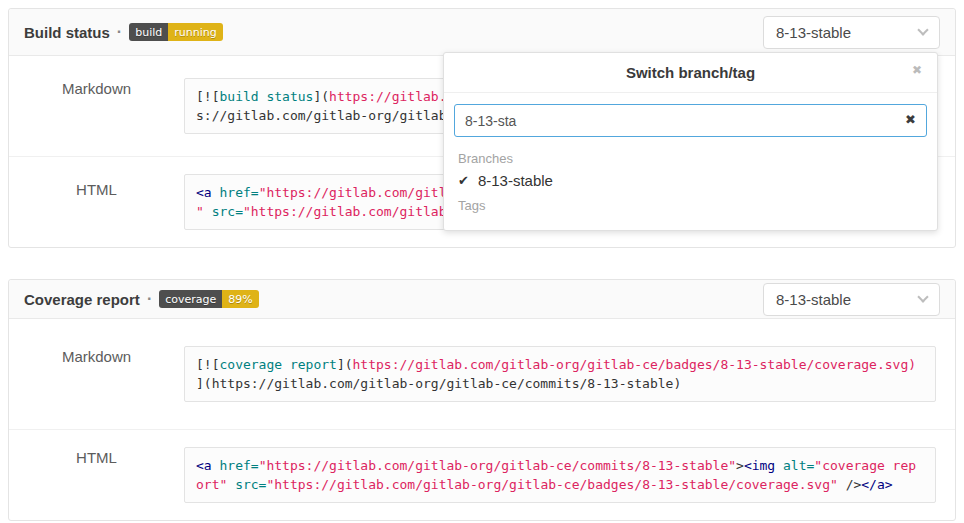 This screenshot has height=523, width=964. I want to click on dialog-title: Switch branch/tag, so click(690, 72).